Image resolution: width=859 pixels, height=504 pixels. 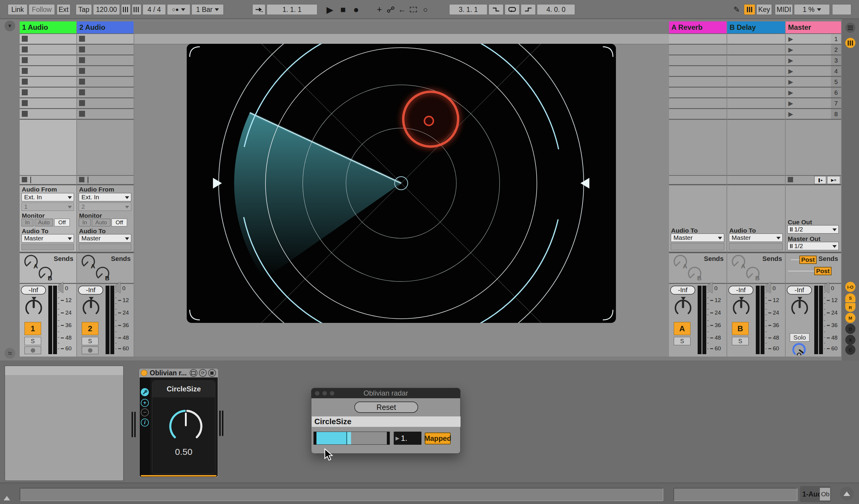 What do you see at coordinates (813, 27) in the screenshot?
I see `track-header-master: Master` at bounding box center [813, 27].